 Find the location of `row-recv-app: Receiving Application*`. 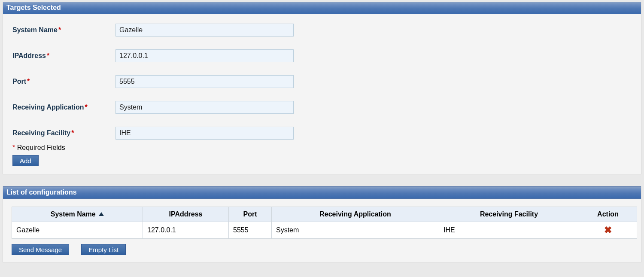

row-recv-app: Receiving Application* is located at coordinates (322, 107).